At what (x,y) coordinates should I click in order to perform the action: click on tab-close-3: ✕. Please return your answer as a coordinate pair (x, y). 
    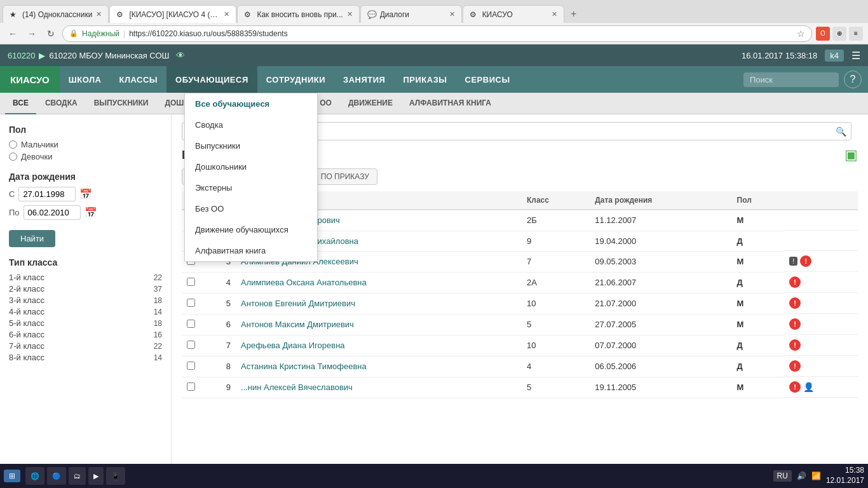
    Looking at the image, I should click on (349, 14).